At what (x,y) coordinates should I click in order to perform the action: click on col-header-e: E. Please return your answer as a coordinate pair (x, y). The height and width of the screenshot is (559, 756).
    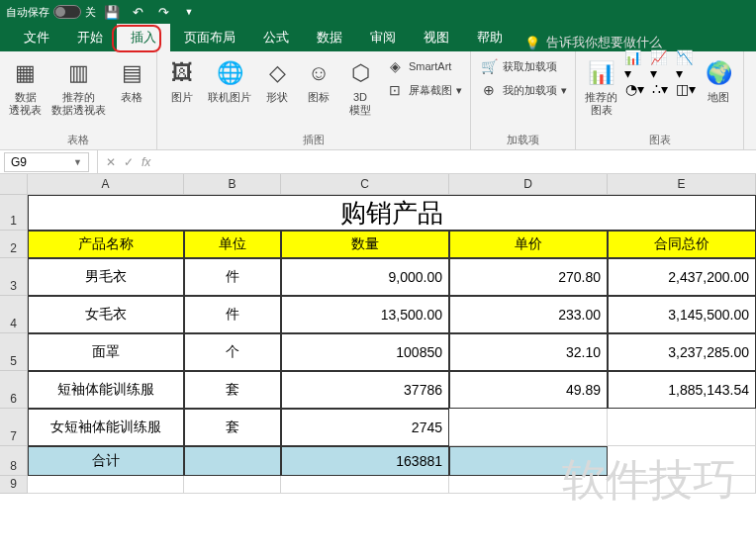
    Looking at the image, I should click on (682, 184).